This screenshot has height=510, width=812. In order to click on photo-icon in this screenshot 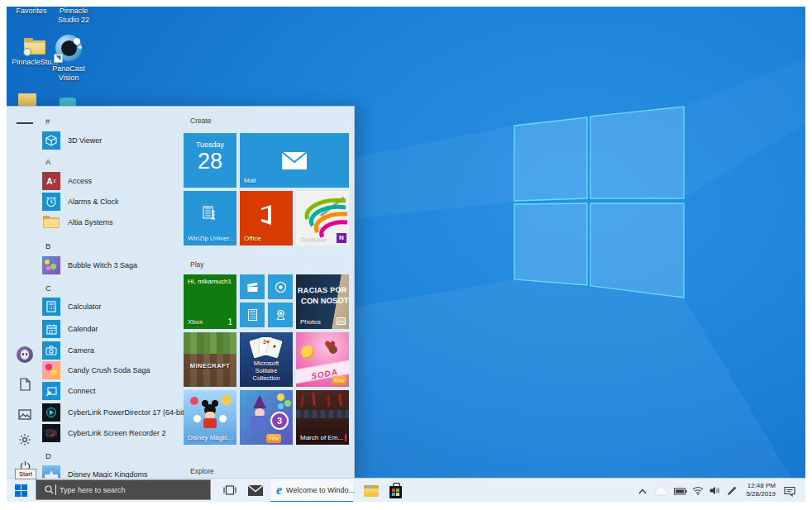, I will do `click(341, 321)`.